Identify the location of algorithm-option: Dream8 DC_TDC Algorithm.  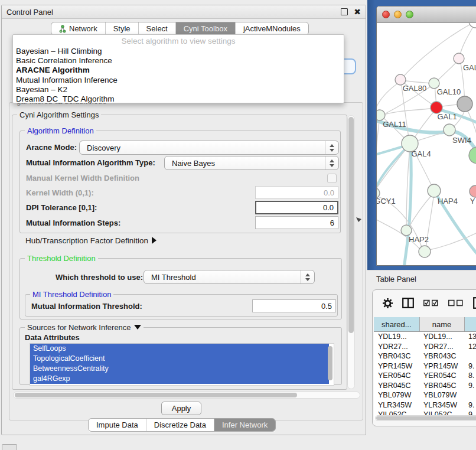
(180, 99).